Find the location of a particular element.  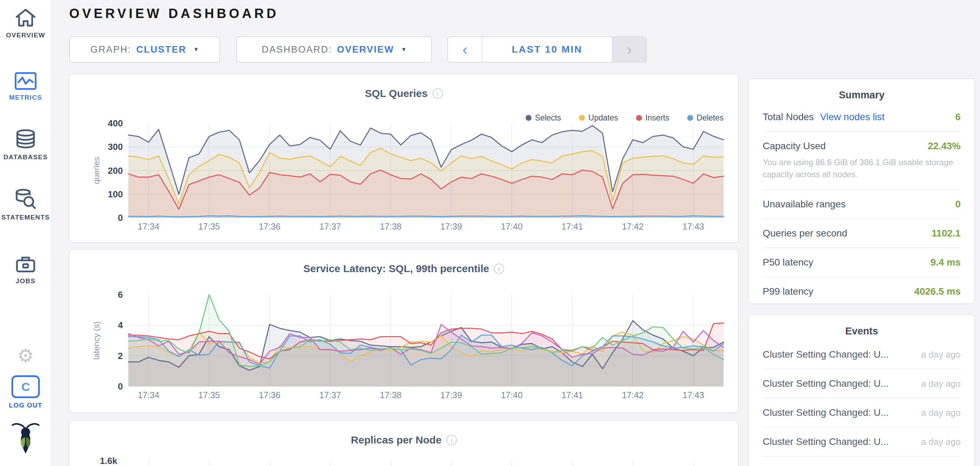

sidebar-item-metrics: METRICS is located at coordinates (26, 86).